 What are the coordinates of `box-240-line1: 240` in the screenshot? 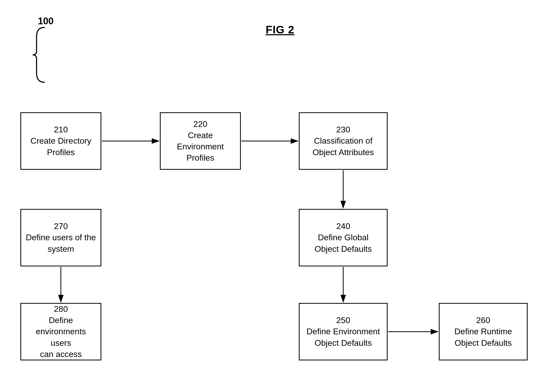 It's located at (343, 226).